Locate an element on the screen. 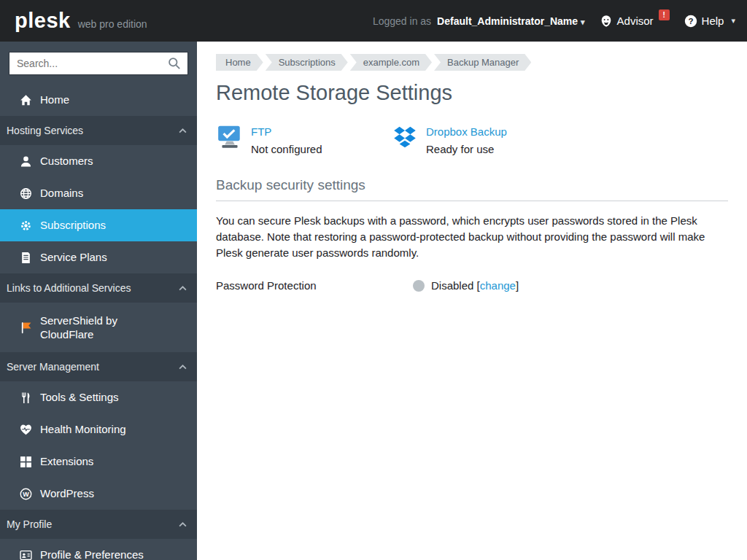 This screenshot has height=560, width=747. advisor-label: Advisor is located at coordinates (635, 20).